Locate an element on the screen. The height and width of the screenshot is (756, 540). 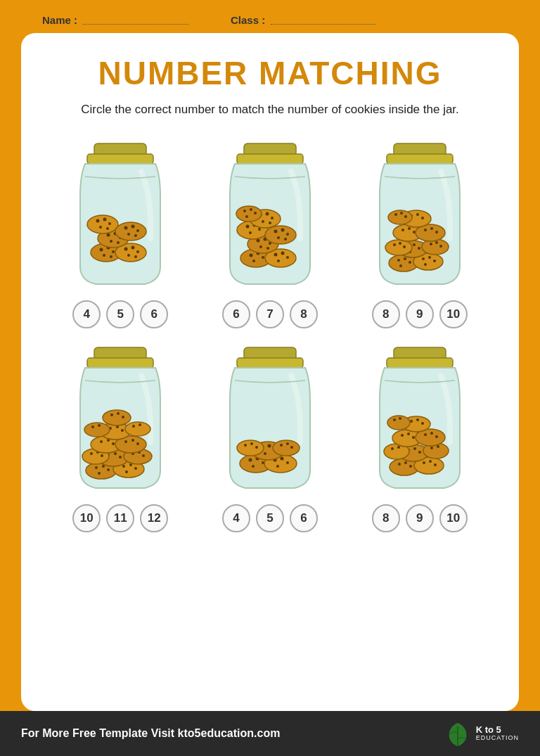
option-4-3: 12 is located at coordinates (154, 518).